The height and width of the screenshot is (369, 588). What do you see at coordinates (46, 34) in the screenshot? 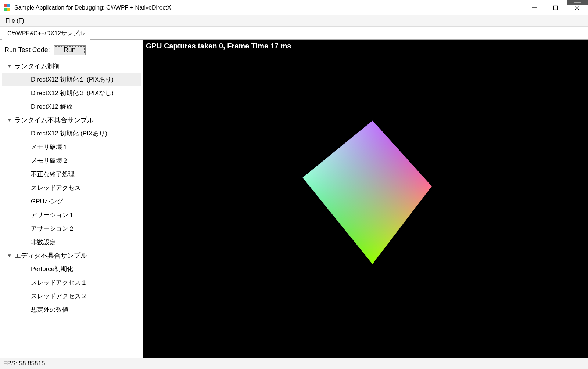
I see `tab-sample: C#/WPF&C++/DX12サンプル` at bounding box center [46, 34].